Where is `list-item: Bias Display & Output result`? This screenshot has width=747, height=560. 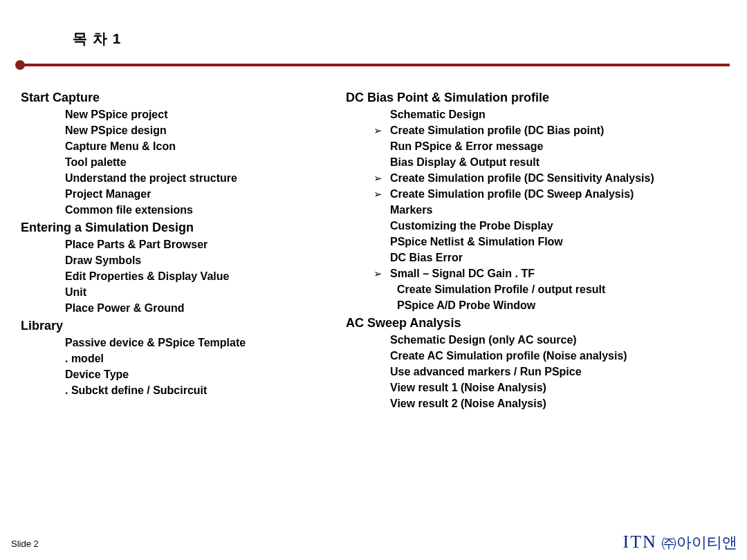
list-item: Bias Display & Output result is located at coordinates (540, 162).